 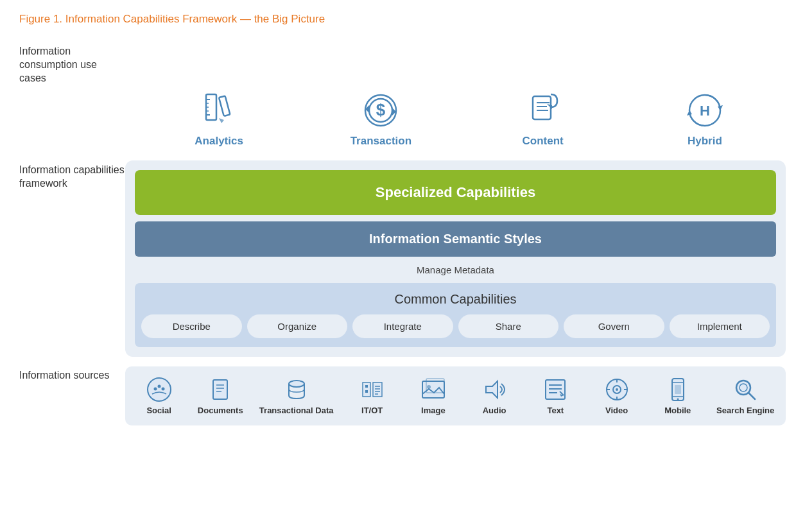 What do you see at coordinates (219, 119) in the screenshot?
I see `use-case-analytics: Analytics` at bounding box center [219, 119].